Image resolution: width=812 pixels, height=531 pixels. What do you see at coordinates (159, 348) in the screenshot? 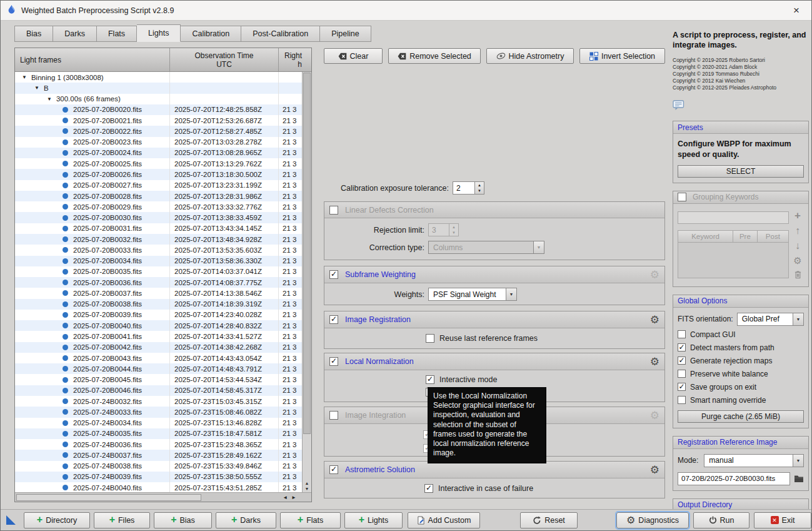
I see `file-row: 2025-07-20B0042.fits2025-07-20T14:38:42.…` at bounding box center [159, 348].